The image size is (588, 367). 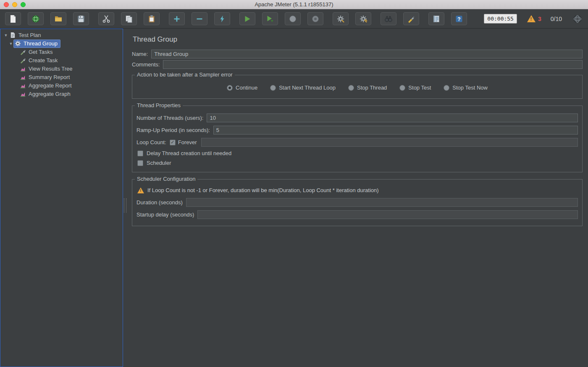 I want to click on radio-continue: Continue, so click(x=242, y=87).